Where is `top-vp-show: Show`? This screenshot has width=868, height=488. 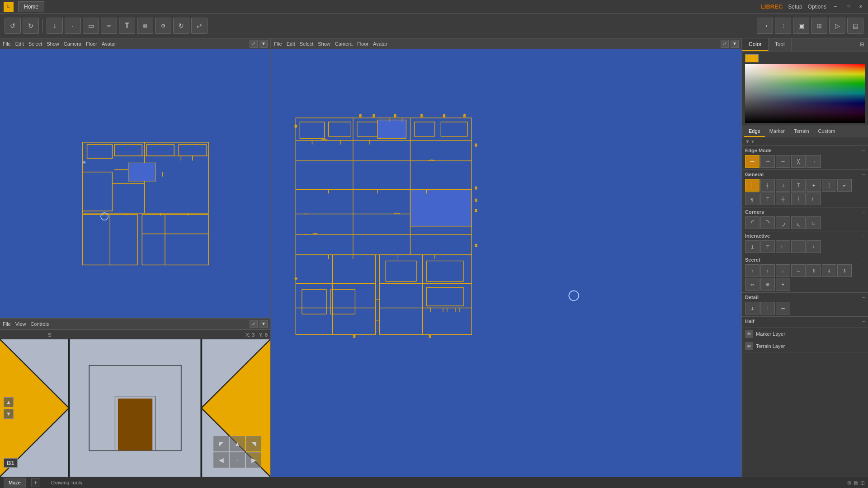
top-vp-show: Show is located at coordinates (53, 44).